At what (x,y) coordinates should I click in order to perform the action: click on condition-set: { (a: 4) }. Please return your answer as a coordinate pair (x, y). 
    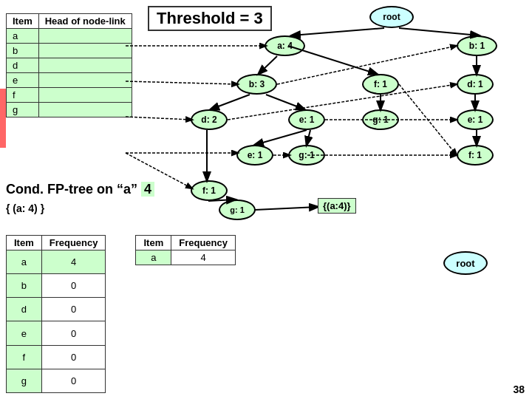
    Looking at the image, I should click on (25, 208).